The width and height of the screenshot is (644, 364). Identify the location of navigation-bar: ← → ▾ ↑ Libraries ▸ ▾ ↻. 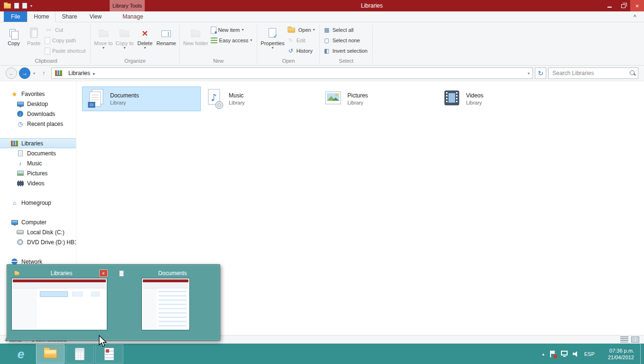
(322, 73).